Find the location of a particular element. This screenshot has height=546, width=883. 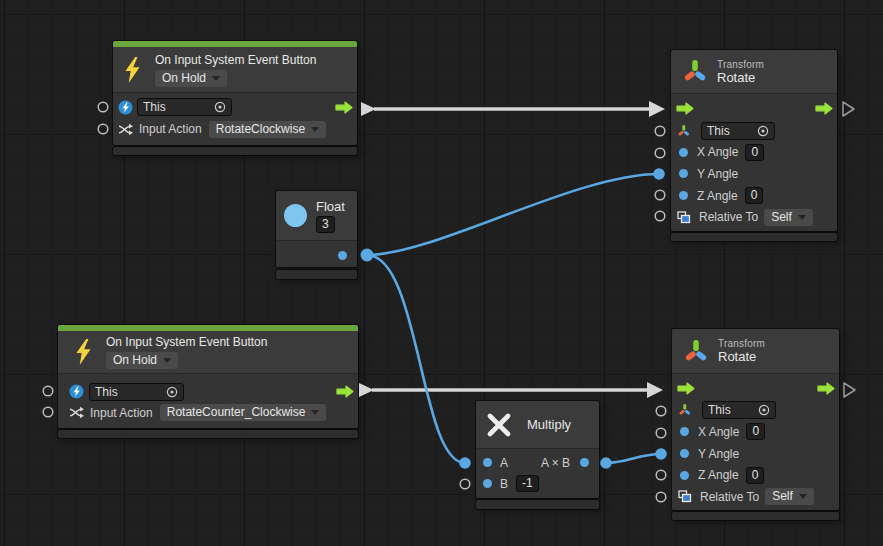

input-action-value: RotateClockwise is located at coordinates (260, 130).